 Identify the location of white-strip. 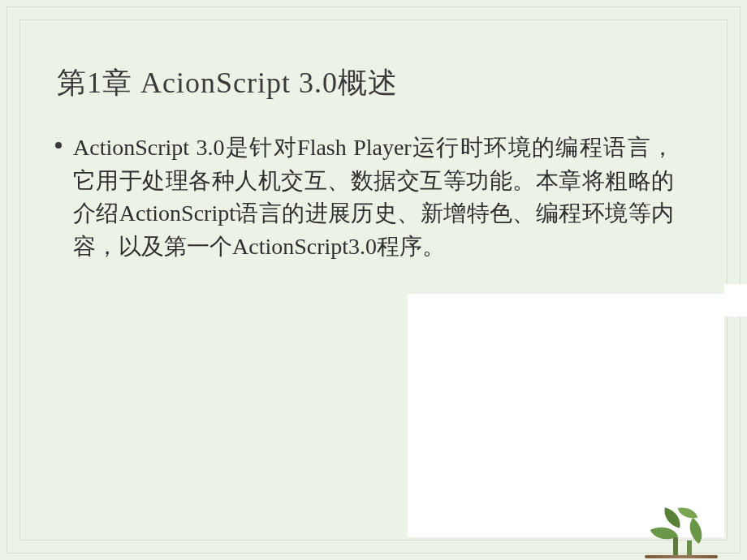
(736, 300).